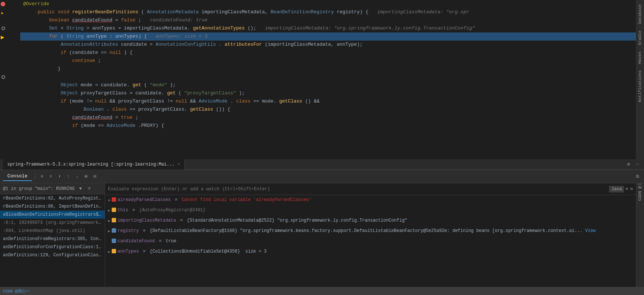 This screenshot has height=295, width=644. What do you see at coordinates (328, 28) in the screenshot?
I see `code-line-4: Set < String > annTypes = importingClass…` at bounding box center [328, 28].